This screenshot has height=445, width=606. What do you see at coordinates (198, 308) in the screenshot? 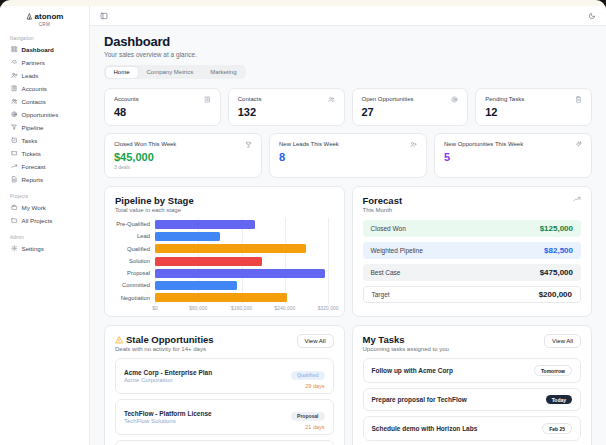
I see `chart-axis-tick: $80,000` at bounding box center [198, 308].